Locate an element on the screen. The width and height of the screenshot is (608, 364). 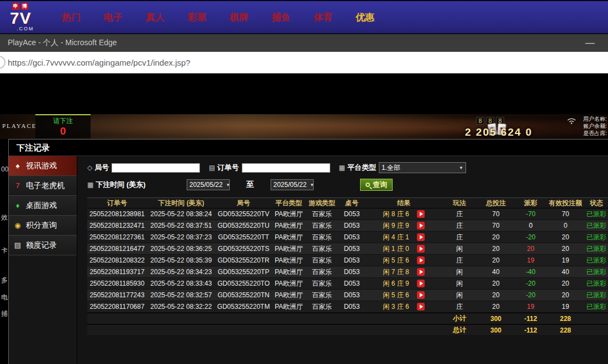
date-to-select: 2025/05/22 ▼ is located at coordinates (292, 185).